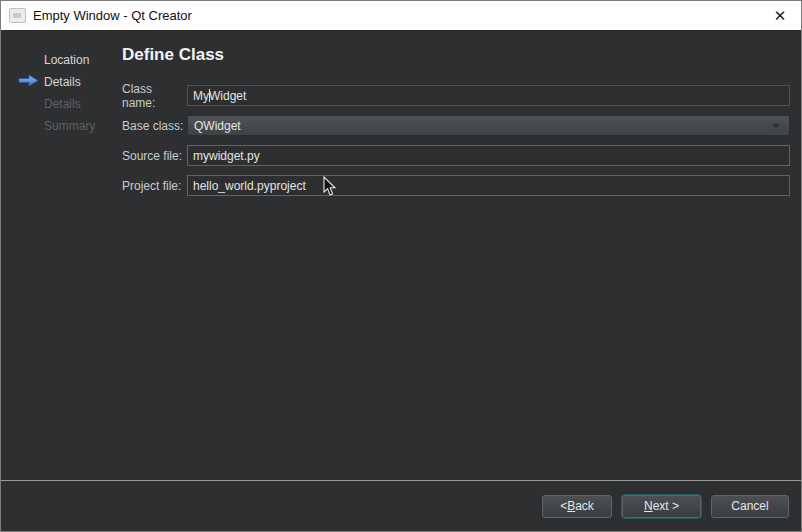  I want to click on titlebar: Empty Window - Qt Creator ✕, so click(401, 16).